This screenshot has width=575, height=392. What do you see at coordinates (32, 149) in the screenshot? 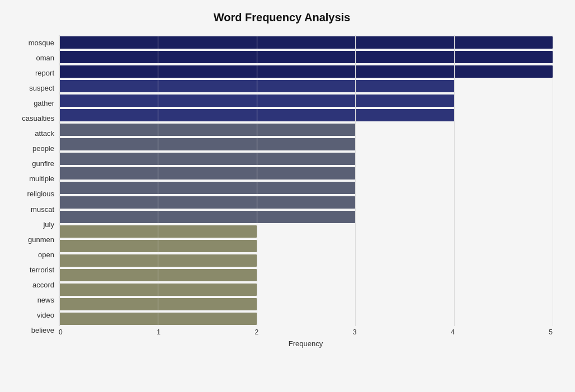
I see `y-label: people` at bounding box center [32, 149].